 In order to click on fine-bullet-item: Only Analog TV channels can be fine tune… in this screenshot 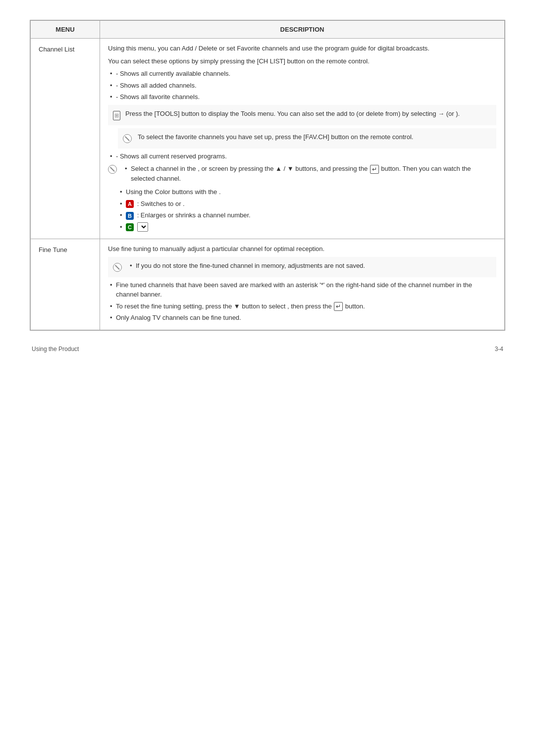, I will do `click(302, 318)`.